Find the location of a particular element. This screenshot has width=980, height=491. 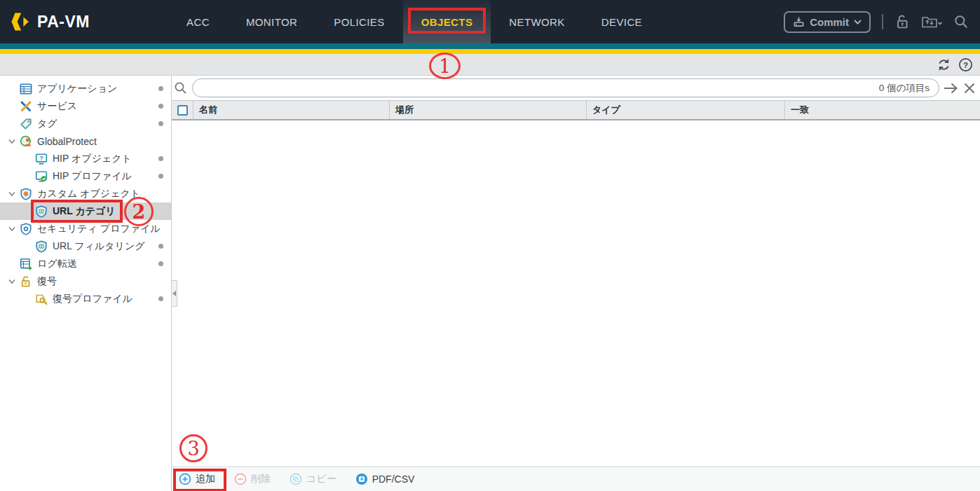

url-category-shield-icon is located at coordinates (41, 212).